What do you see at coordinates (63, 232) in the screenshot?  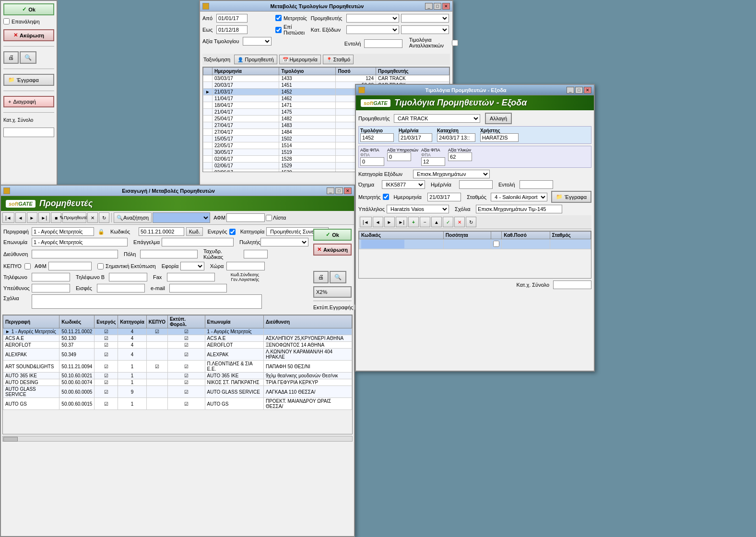 I see `perigrafi-input` at bounding box center [63, 232].